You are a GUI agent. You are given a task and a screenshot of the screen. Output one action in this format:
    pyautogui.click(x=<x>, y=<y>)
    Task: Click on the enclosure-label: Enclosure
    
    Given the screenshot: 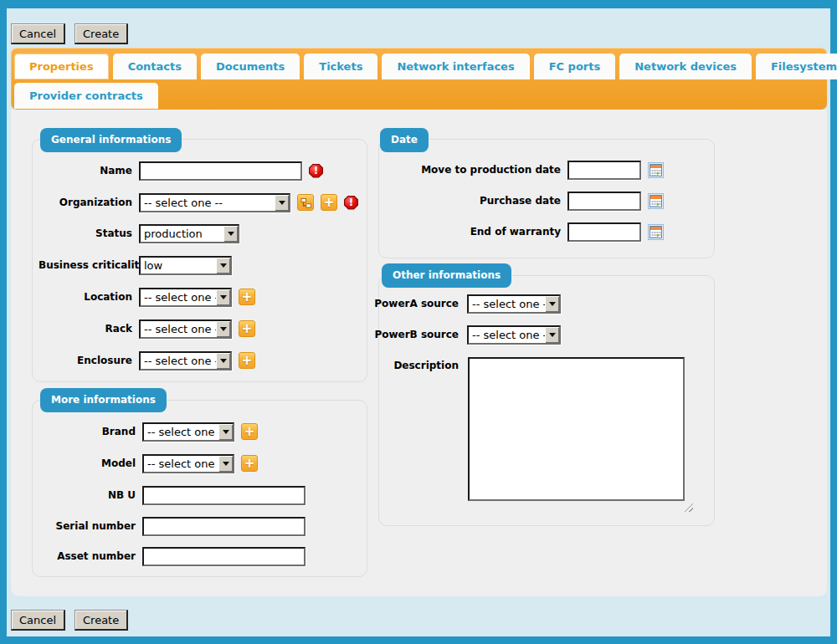 What is the action you would take?
    pyautogui.click(x=85, y=360)
    